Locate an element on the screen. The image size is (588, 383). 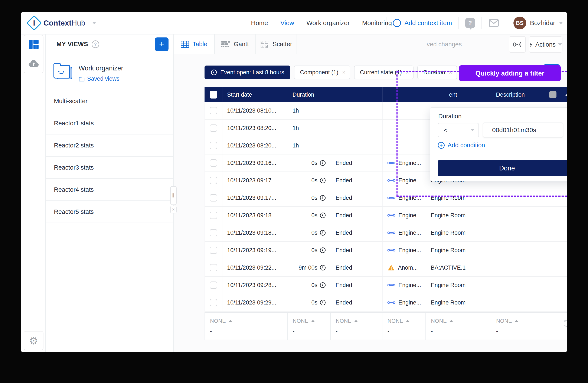
sidebar-resize-handle: ‖ is located at coordinates (173, 195).